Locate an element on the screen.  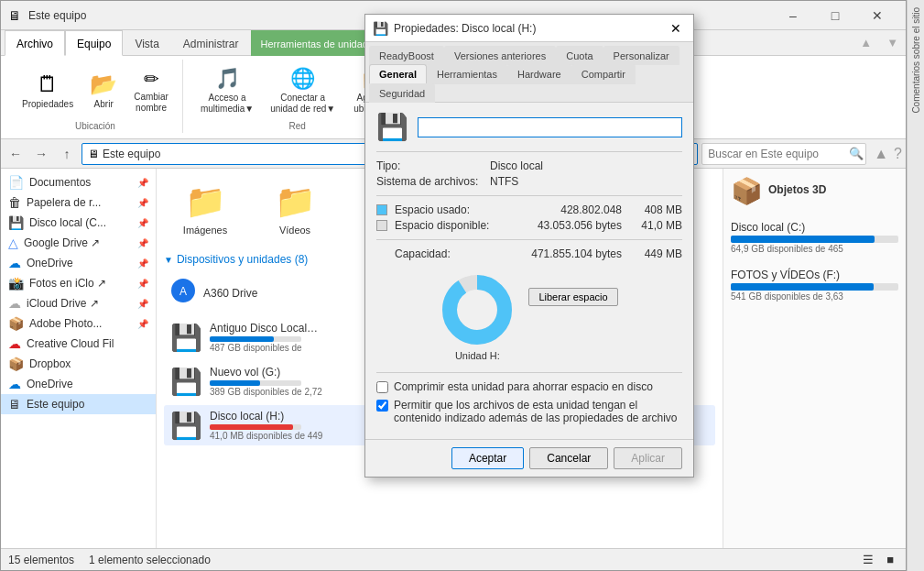
search-icon: 🔍 is located at coordinates (856, 154).